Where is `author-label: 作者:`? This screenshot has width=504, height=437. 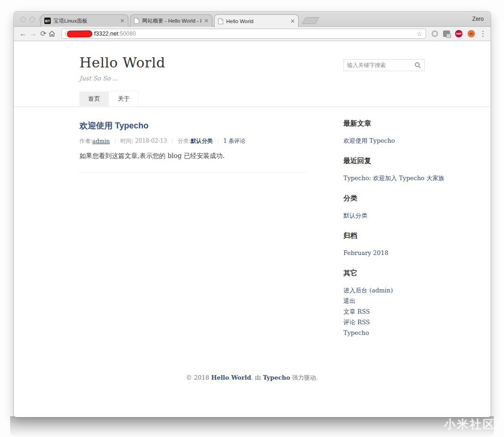
author-label: 作者: is located at coordinates (86, 141).